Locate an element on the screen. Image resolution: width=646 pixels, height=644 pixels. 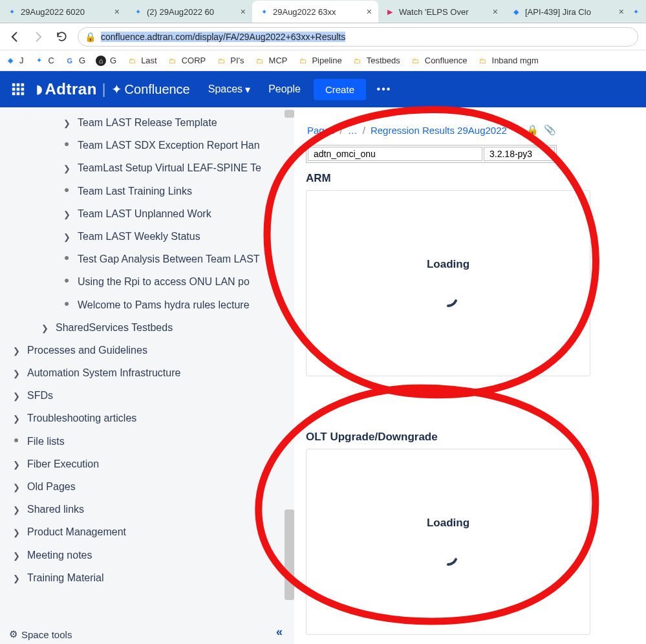
bookmark-label: PI's is located at coordinates (237, 61).